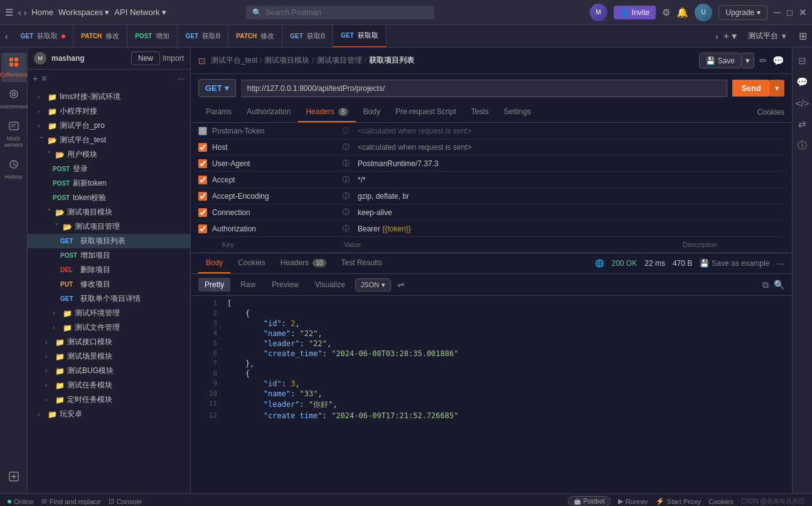 Image resolution: width=812 pixels, height=506 pixels. Describe the element at coordinates (109, 183) in the screenshot. I see `request-refresh-token: POST 刷新token` at that location.